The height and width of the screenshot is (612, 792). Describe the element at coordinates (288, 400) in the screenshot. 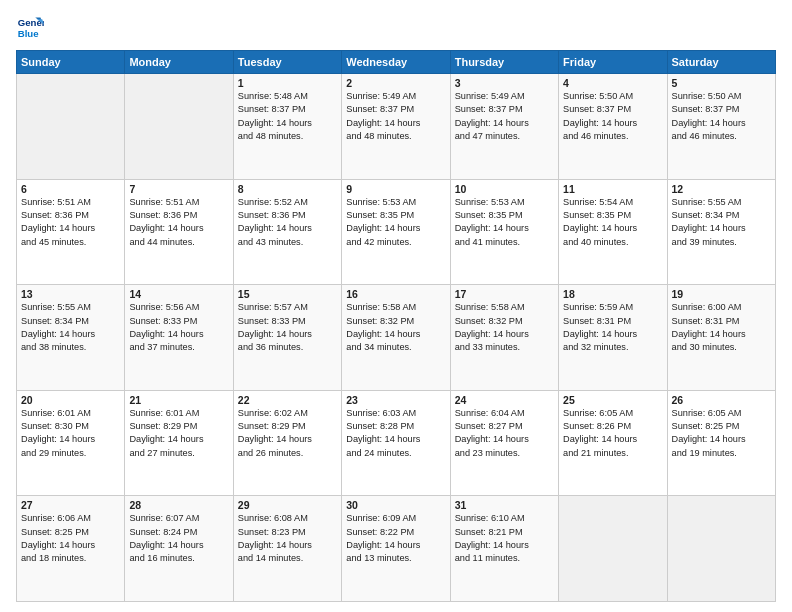

I see `day-number: 22` at that location.